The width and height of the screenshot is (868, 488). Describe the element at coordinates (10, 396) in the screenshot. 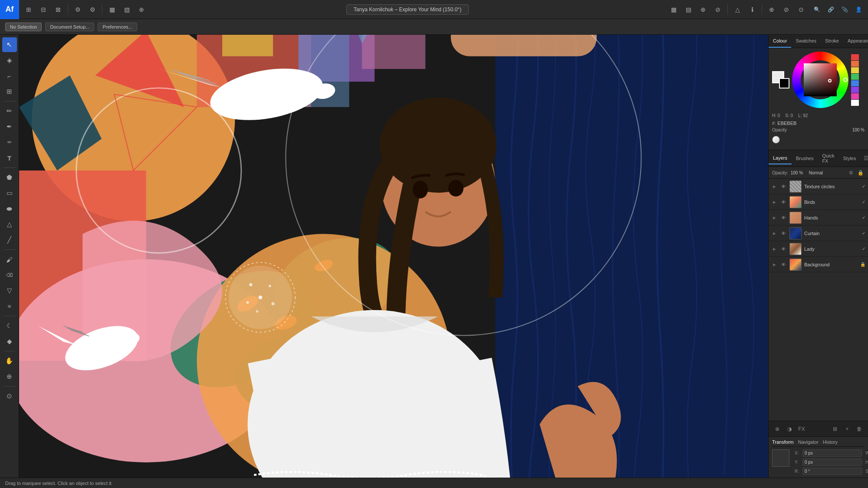

I see `color-picker-tool: ⊙` at that location.